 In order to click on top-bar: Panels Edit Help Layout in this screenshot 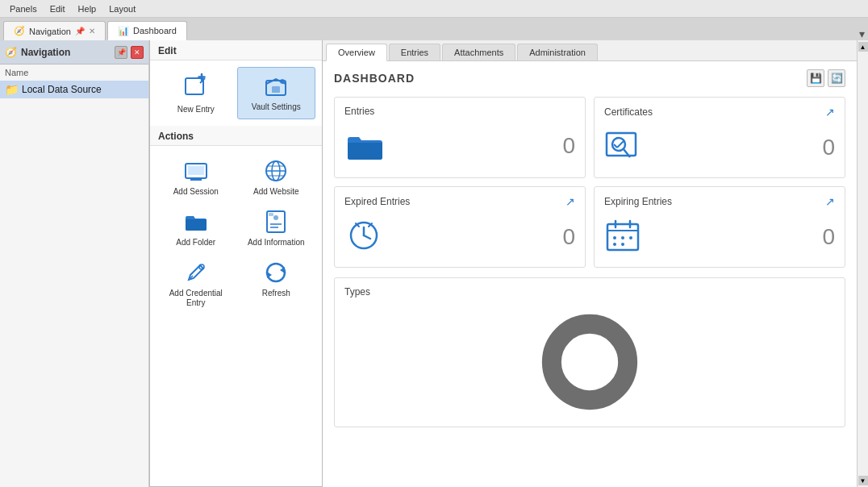, I will do `click(434, 9)`.